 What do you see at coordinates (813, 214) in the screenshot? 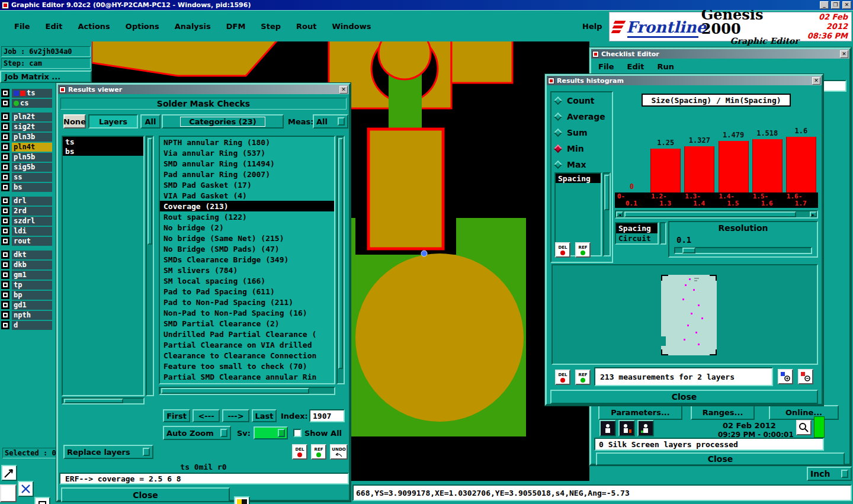
I see `scroll-right-arrow: ►` at bounding box center [813, 214].